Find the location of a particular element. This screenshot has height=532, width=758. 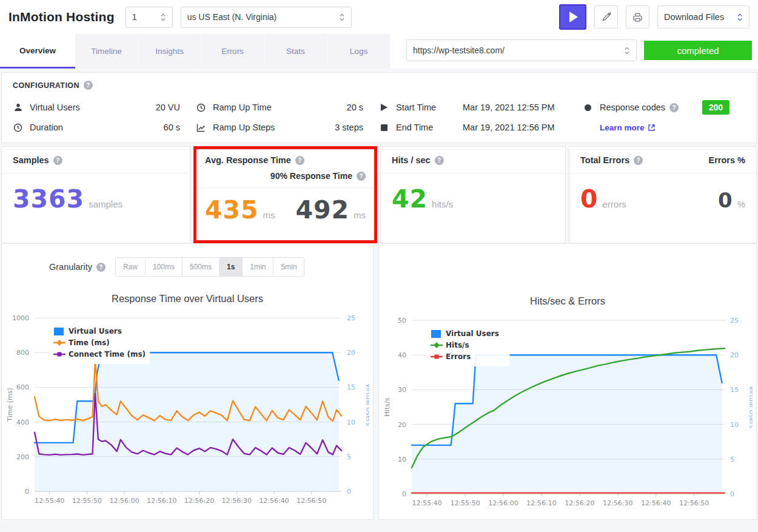

config-ramp-up-time: Ramp Up Time 20 s is located at coordinates (287, 107).